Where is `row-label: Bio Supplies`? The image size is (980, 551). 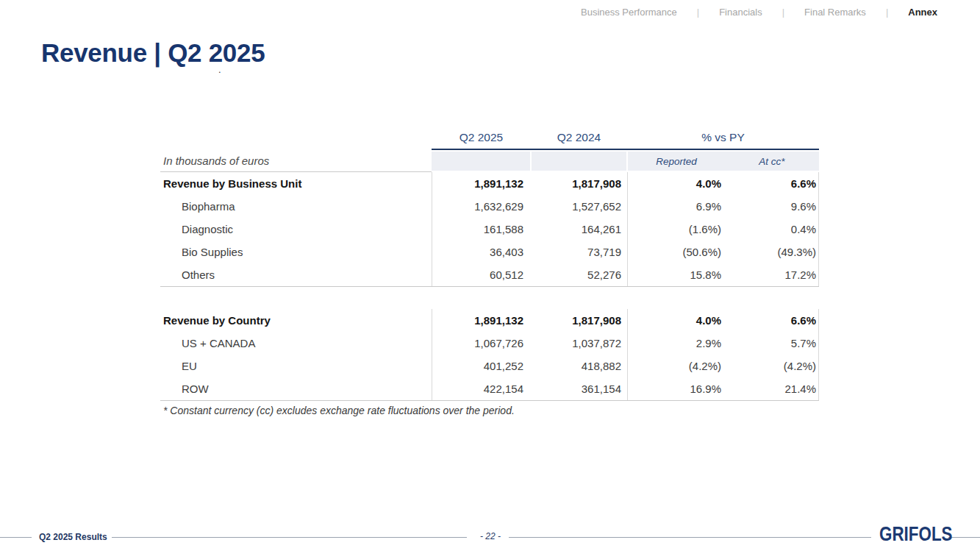
row-label: Bio Supplies is located at coordinates (296, 252).